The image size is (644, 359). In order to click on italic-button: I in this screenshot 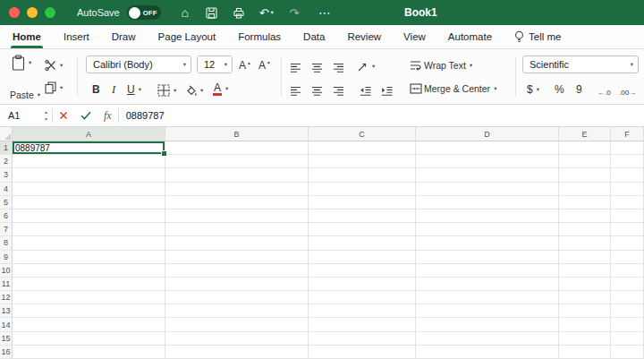, I will do `click(114, 90)`.